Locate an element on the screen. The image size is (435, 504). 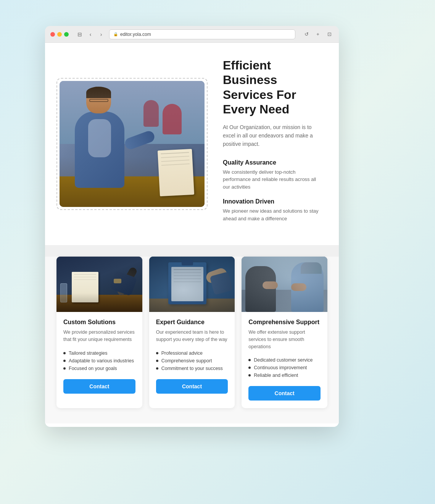
hero-title: Efficient Business Services For Every Ne… is located at coordinates (271, 87).